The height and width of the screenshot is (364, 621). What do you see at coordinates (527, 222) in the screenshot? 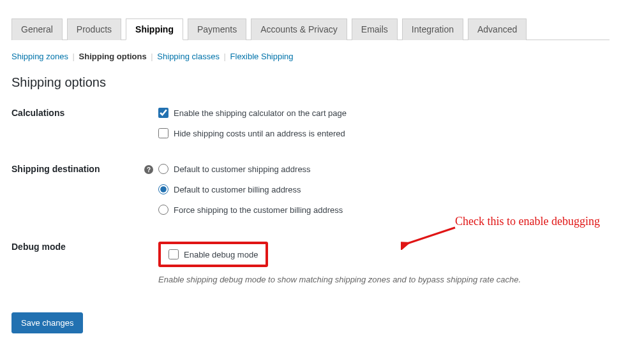
I see `annotation-text: Check this to enable debugging` at bounding box center [527, 222].